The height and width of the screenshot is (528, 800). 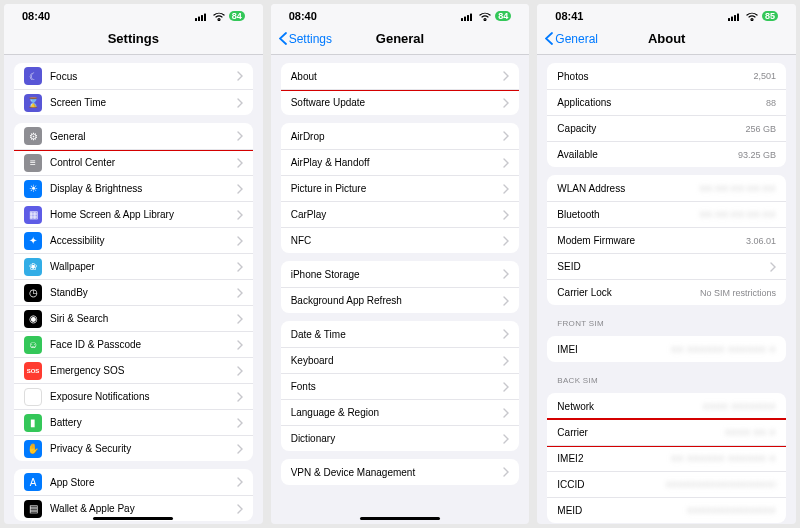 What do you see at coordinates (140, 508) in the screenshot?
I see `row-label: Wallet & Apple Pay` at bounding box center [140, 508].